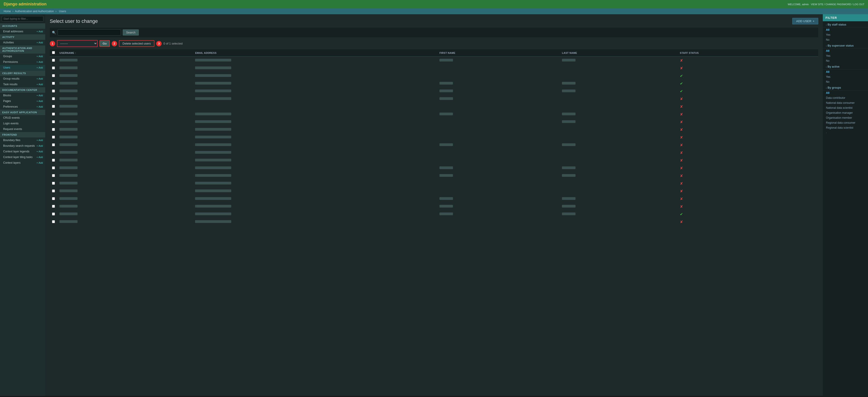 The height and width of the screenshot is (397, 868). What do you see at coordinates (23, 42) in the screenshot?
I see `sidebar-item-activities: Activities+ Add` at bounding box center [23, 42].